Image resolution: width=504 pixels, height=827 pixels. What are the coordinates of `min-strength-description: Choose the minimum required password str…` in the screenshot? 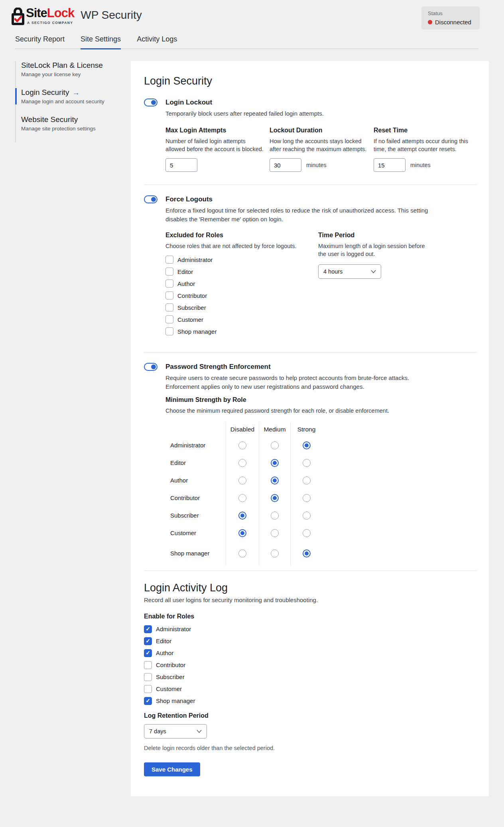 It's located at (321, 411).